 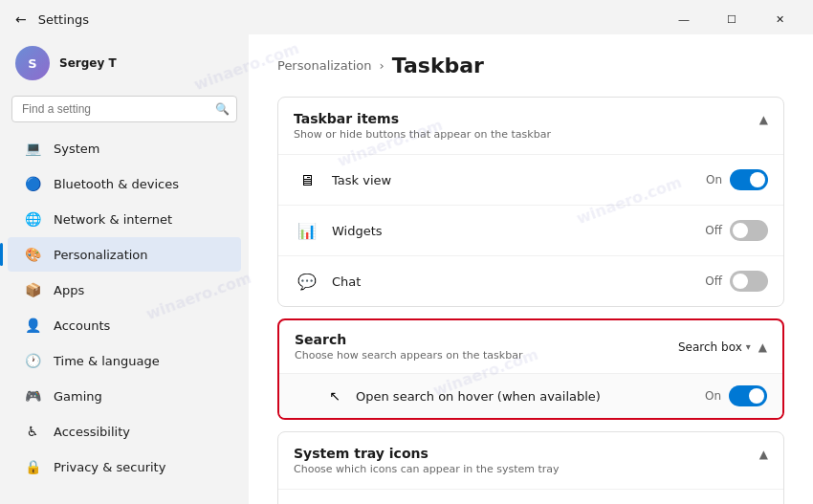 What do you see at coordinates (109, 467) in the screenshot?
I see `sidebar-item-label-privacy: Privacy & security` at bounding box center [109, 467].